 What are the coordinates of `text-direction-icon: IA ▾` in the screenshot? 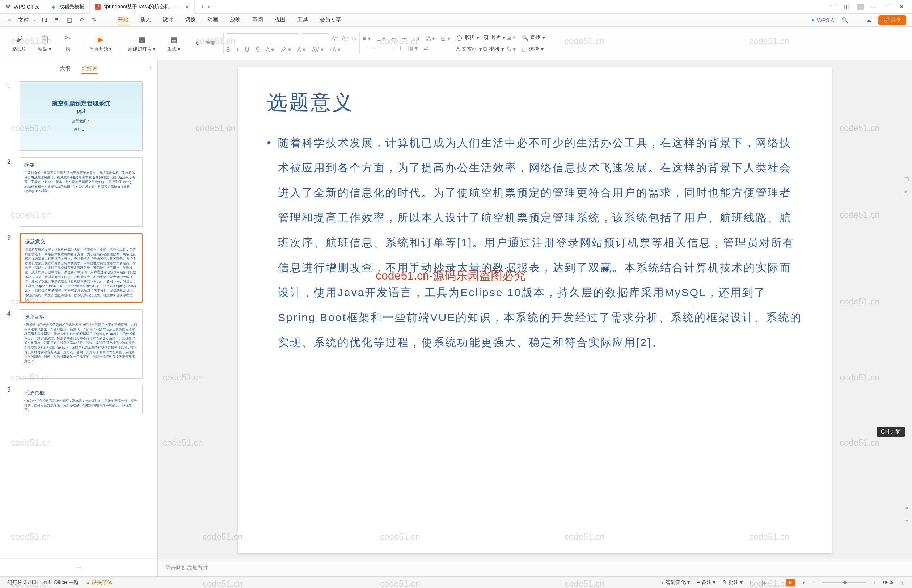 It's located at (431, 39).